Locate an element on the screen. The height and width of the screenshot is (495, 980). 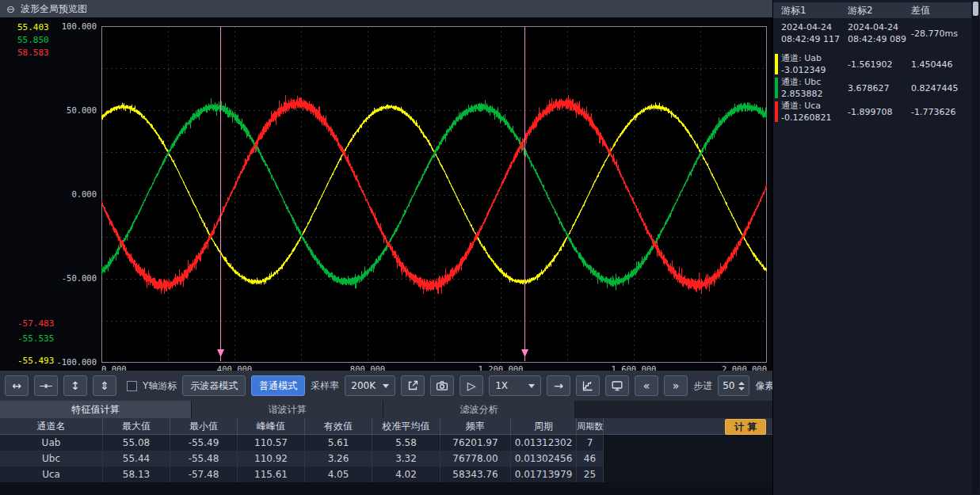
table-row-ubc: Ubc 55.44 -55.48 110.92 3.26 3.32 76778.… is located at coordinates (387, 459).